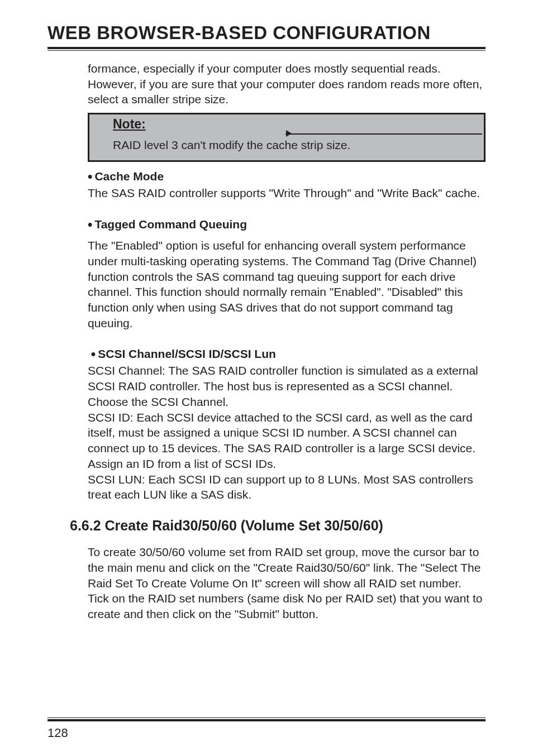  What do you see at coordinates (58, 733) in the screenshot?
I see `page-number: 128` at bounding box center [58, 733].